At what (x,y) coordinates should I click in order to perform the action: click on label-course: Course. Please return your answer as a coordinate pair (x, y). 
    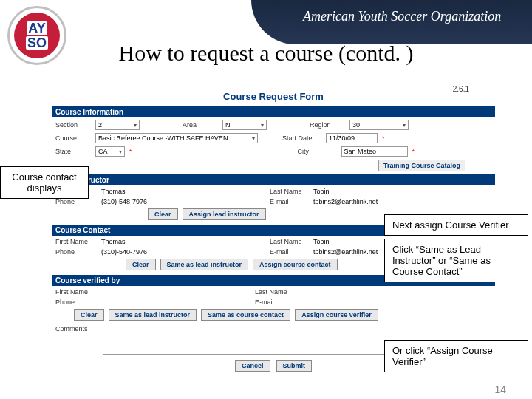
    Looking at the image, I should click on (74, 138).